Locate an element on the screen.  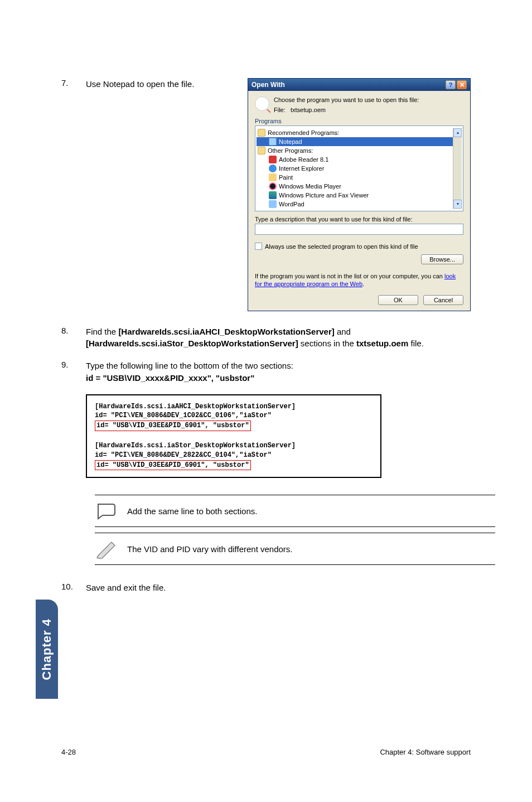
scroll-up-icon: ▴ is located at coordinates (457, 133).